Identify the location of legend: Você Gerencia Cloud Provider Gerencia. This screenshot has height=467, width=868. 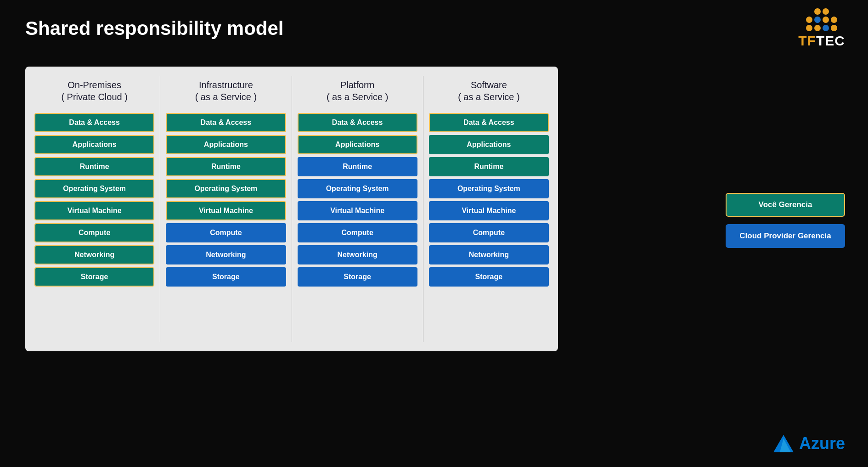
(785, 220).